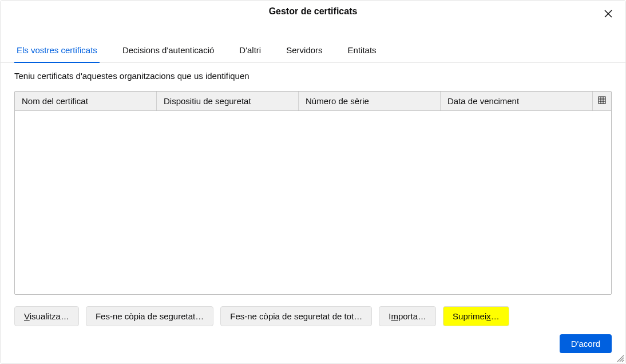 The height and width of the screenshot is (364, 626). I want to click on close-button, so click(608, 14).